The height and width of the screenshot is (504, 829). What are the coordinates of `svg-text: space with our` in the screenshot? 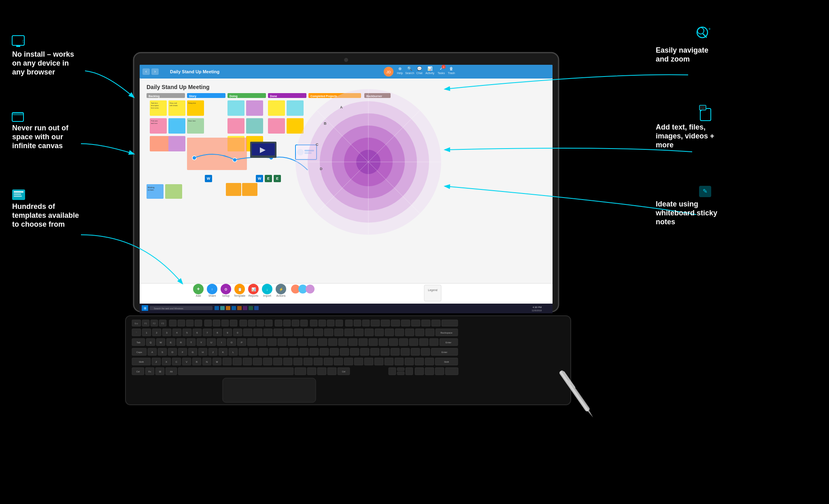 It's located at (38, 137).